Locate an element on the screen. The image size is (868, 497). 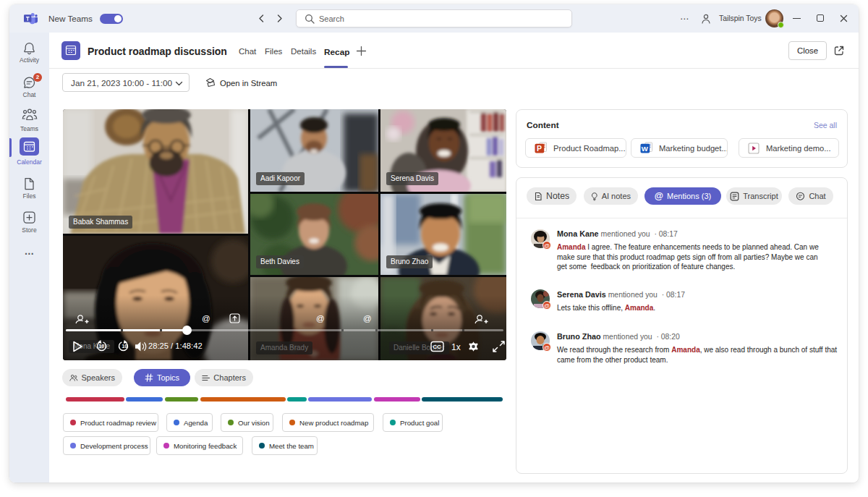
svg-text: W is located at coordinates (645, 149).